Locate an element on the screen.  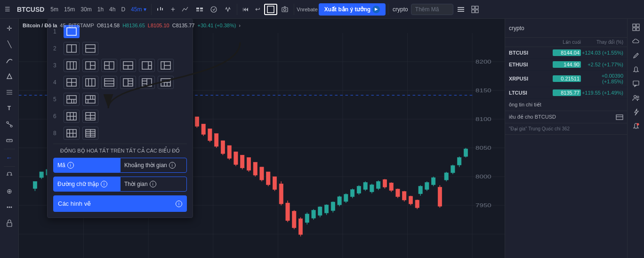
tf-d: D is located at coordinates (123, 9).